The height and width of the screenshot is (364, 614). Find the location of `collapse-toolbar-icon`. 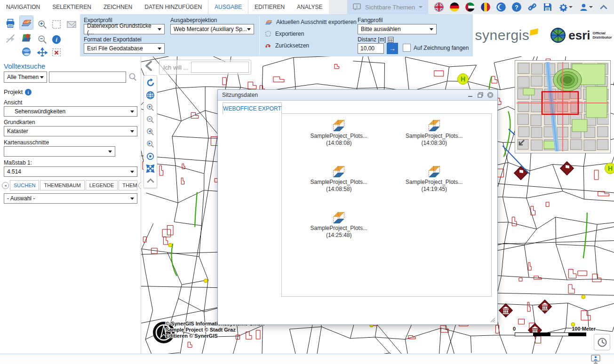

collapse-toolbar-icon is located at coordinates (604, 7).